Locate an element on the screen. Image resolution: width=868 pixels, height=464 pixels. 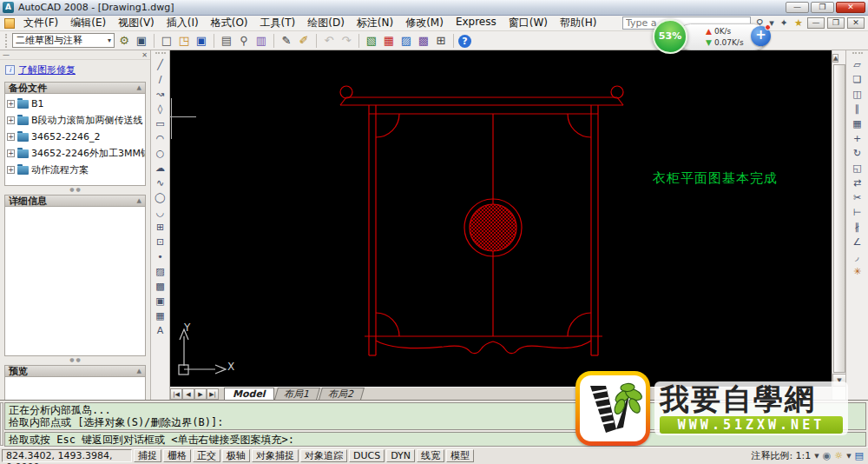
scroll-up-icon: ▲ is located at coordinates (835, 58).